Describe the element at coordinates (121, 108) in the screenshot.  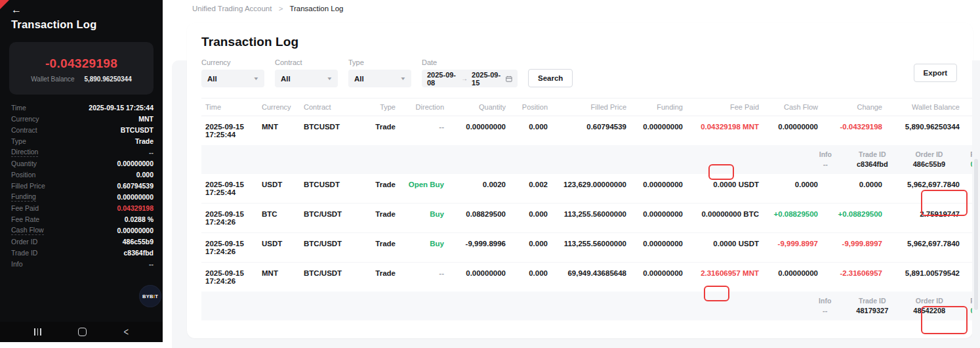
I see `mobile-field-value: 2025-09-15 17:25:44` at that location.